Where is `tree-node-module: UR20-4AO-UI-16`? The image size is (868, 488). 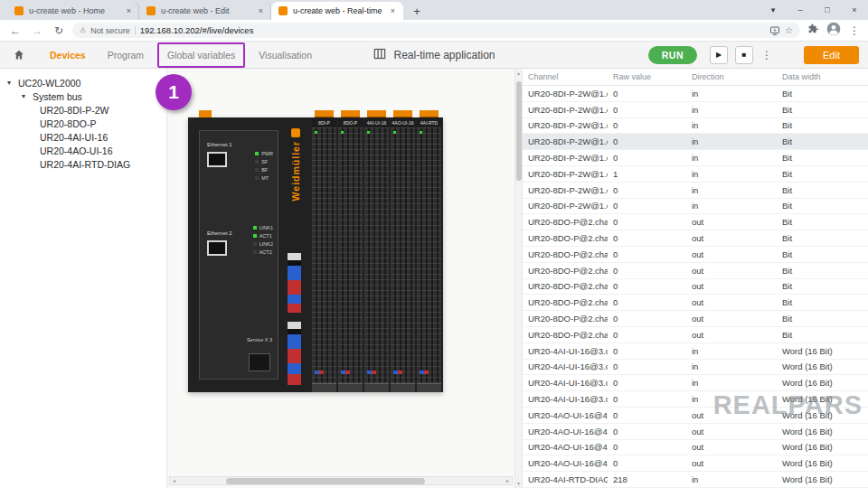 tree-node-module: UR20-4AO-UI-16 is located at coordinates (83, 150).